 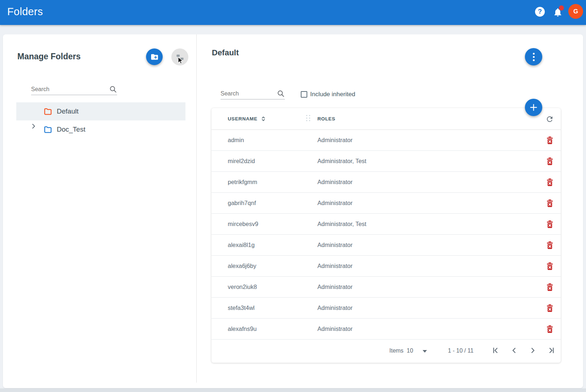 I want to click on table-row: mirel2dzid Administrator, Test, so click(x=386, y=161).